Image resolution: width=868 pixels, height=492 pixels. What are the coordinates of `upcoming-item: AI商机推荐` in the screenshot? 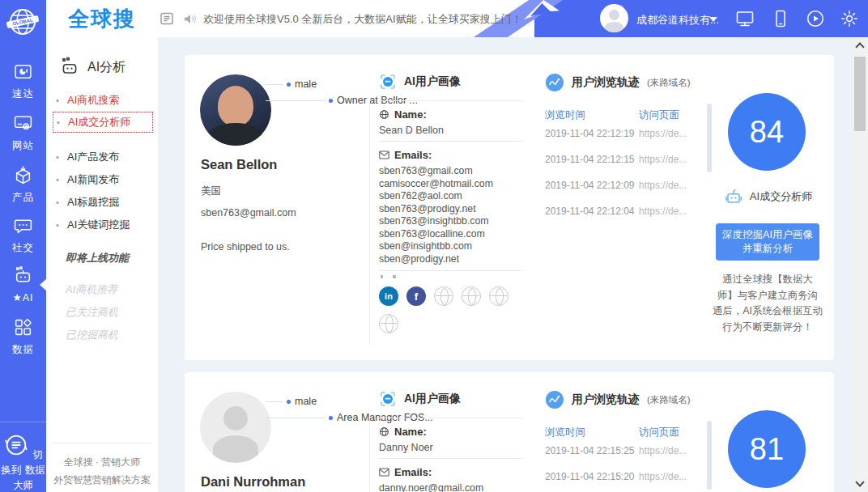 It's located at (110, 290).